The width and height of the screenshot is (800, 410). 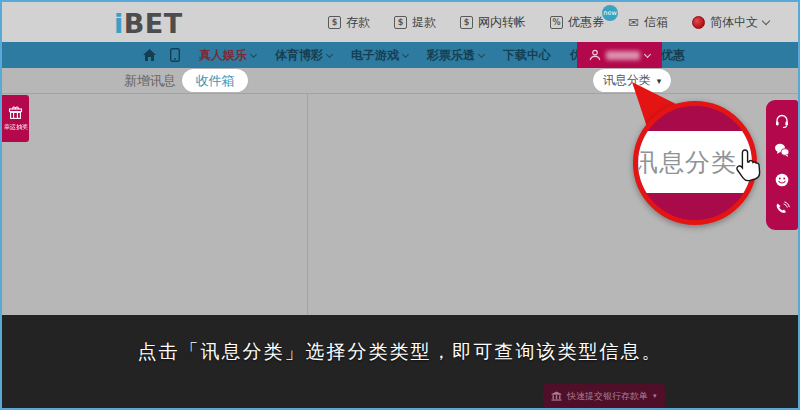 What do you see at coordinates (215, 80) in the screenshot?
I see `tab-inbox: 收件箱` at bounding box center [215, 80].